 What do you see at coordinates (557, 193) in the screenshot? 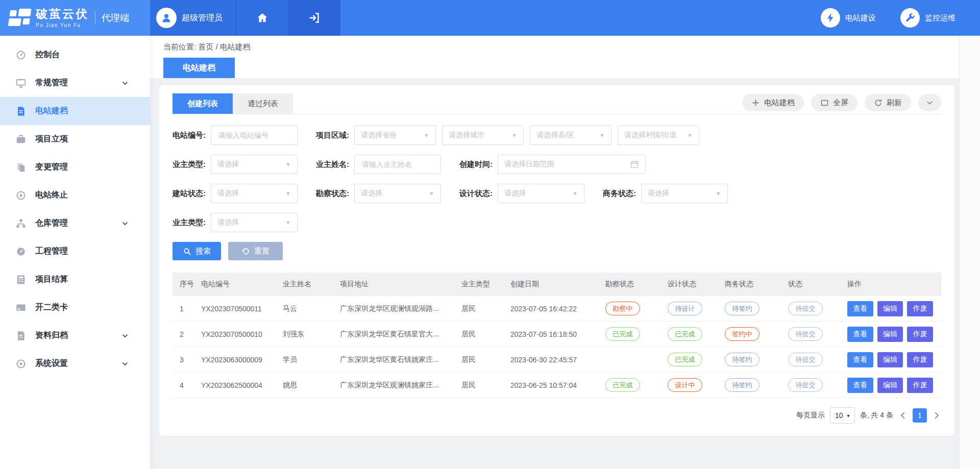
I see `filter-row: 建站状态:请选择▼勘察状态:请选择▼设计状态:请选择▼商务状态:请选择▼` at bounding box center [557, 193].